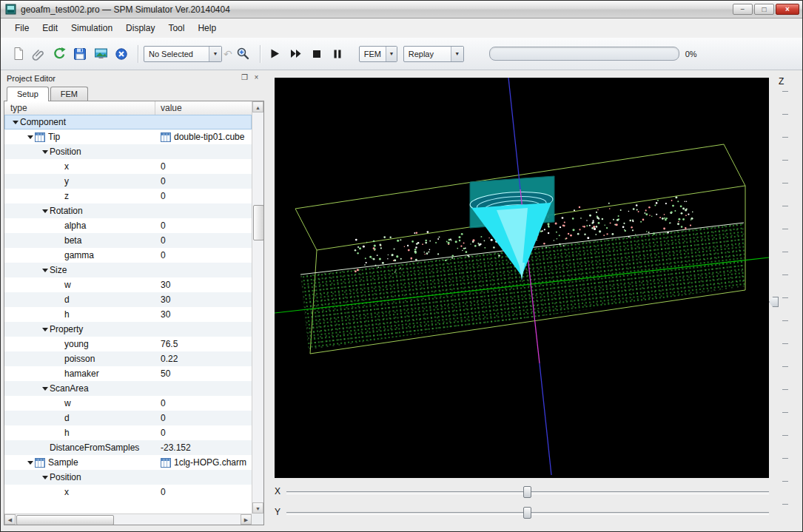  Describe the element at coordinates (246, 519) in the screenshot. I see `scroll-right-icon: ▶` at that location.